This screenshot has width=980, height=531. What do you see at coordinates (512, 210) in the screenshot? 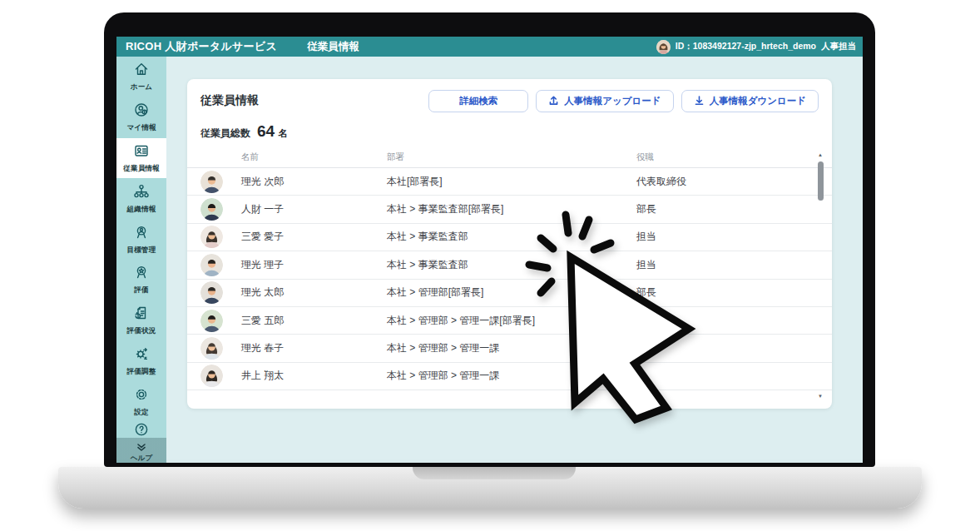
I see `employee-department: 本社 > 事業監査部[部署長]` at bounding box center [512, 210].